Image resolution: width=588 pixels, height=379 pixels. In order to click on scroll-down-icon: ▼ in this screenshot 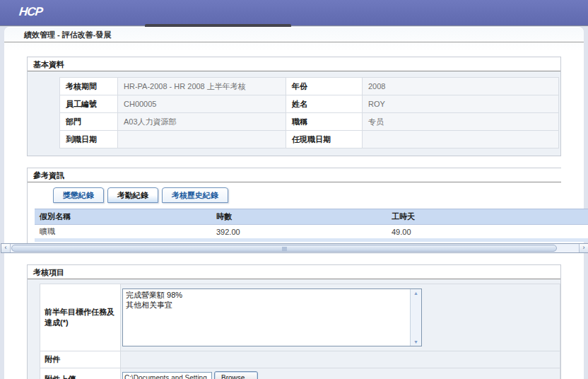, I will do `click(416, 342)`.